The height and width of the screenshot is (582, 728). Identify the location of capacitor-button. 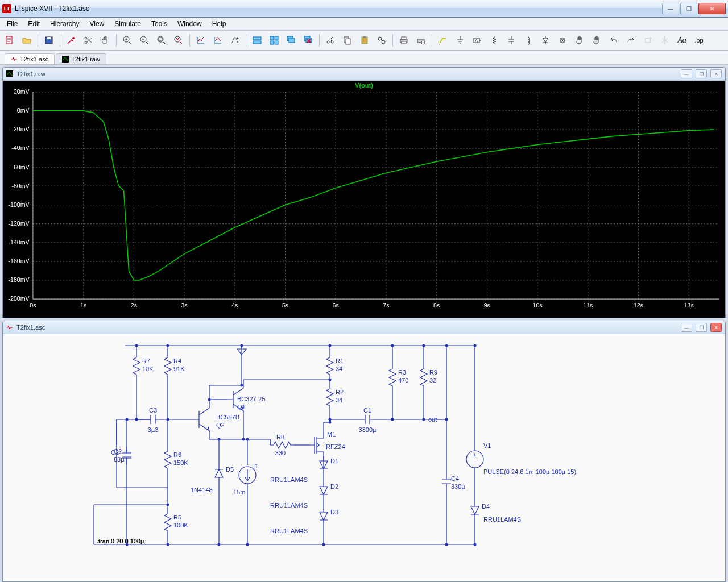
(511, 40).